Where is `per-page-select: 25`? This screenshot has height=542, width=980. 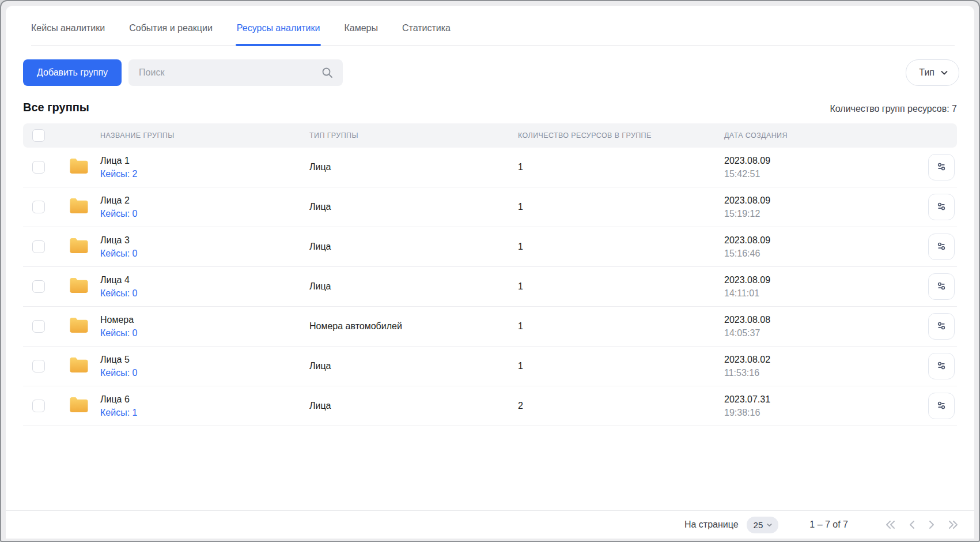
per-page-select: 25 is located at coordinates (763, 525).